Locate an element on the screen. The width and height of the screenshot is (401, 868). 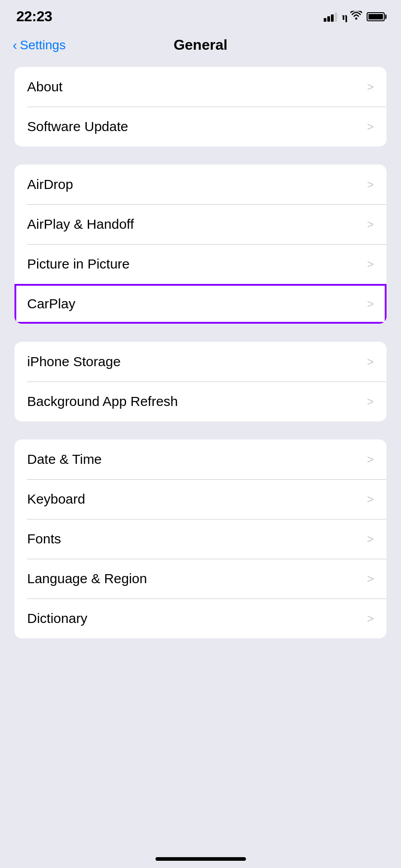
page-title: General is located at coordinates (201, 45).